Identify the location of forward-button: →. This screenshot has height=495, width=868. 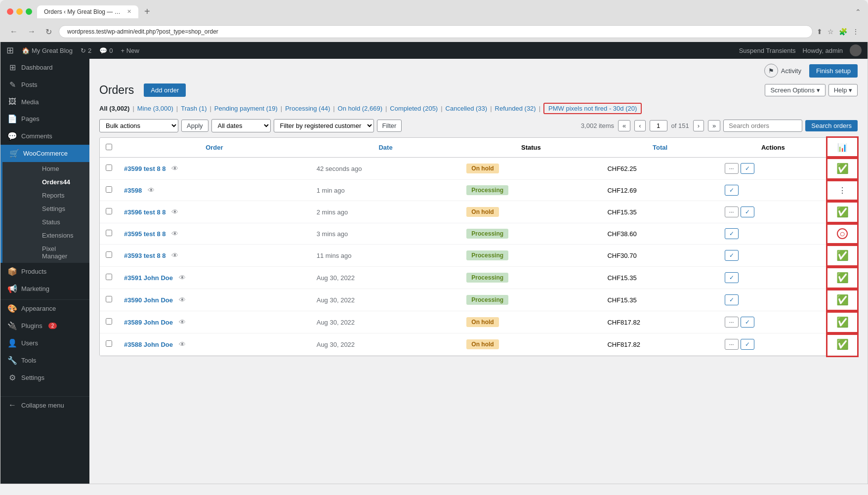
(32, 32).